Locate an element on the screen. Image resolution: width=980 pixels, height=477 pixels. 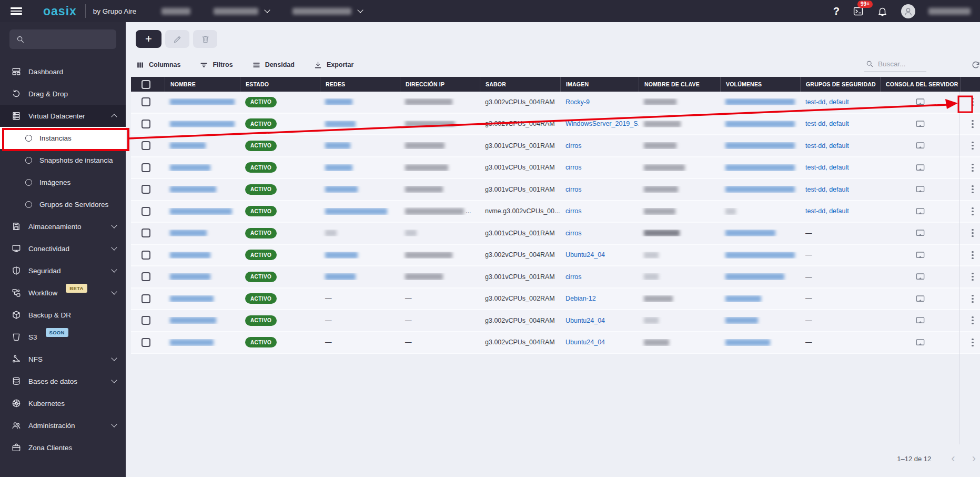
sidebar-item-nfs: NFS is located at coordinates (63, 359).